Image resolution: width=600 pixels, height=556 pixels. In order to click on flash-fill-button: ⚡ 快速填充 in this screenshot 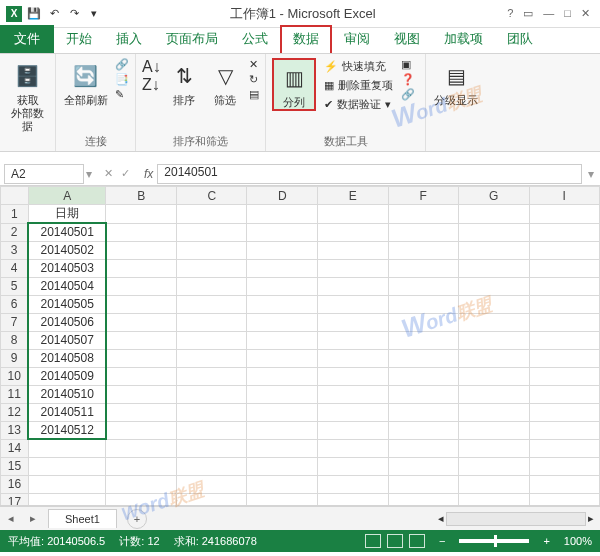, I will do `click(358, 66)`.